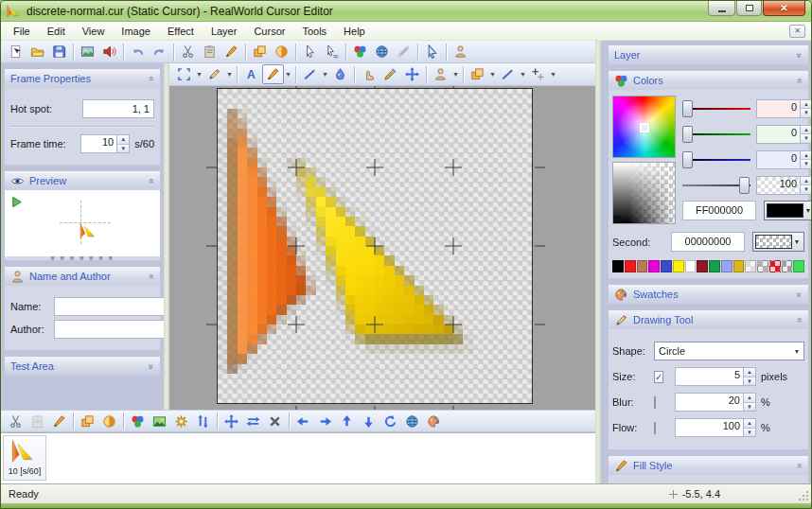 The image size is (812, 509). I want to click on red-stepper: 0 ▲▼, so click(784, 109).